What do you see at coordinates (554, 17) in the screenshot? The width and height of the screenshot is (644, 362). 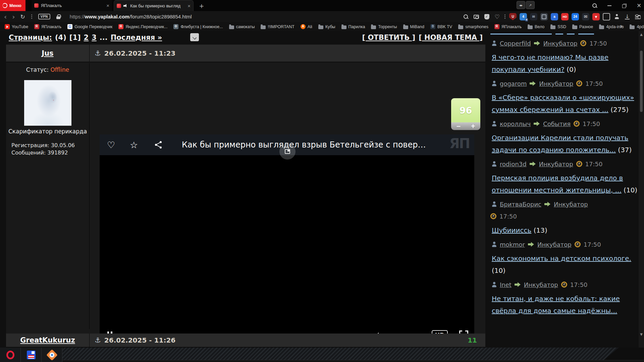 I see `translate-extension-icon: a` at bounding box center [554, 17].